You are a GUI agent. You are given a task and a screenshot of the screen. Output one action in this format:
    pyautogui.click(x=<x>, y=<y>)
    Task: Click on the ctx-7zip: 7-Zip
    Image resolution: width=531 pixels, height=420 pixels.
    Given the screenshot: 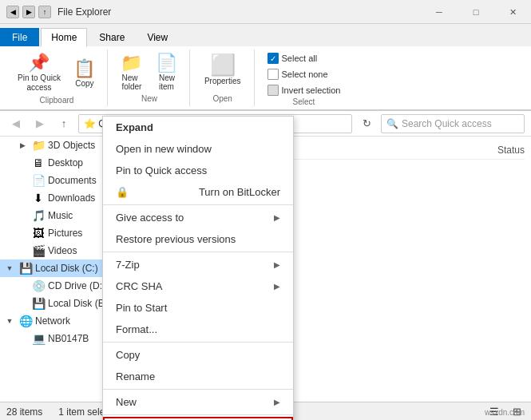 What is the action you would take?
    pyautogui.click(x=198, y=265)
    